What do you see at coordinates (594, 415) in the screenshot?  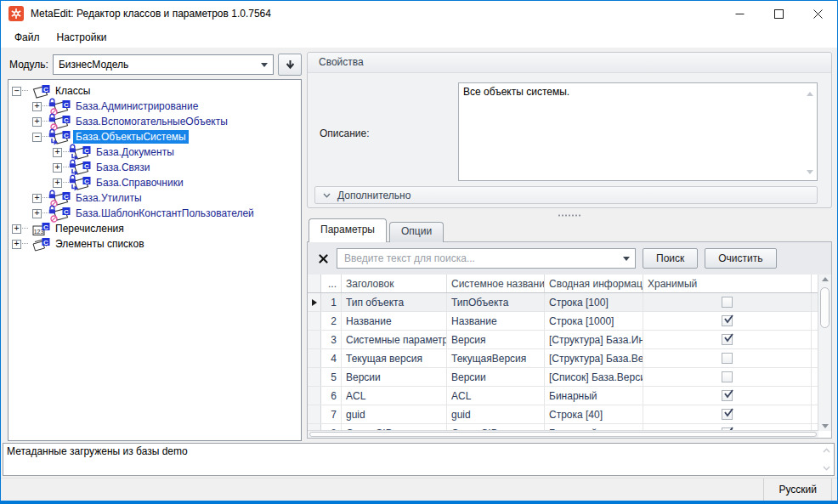 I see `cell-summary: Строка [40]` at bounding box center [594, 415].